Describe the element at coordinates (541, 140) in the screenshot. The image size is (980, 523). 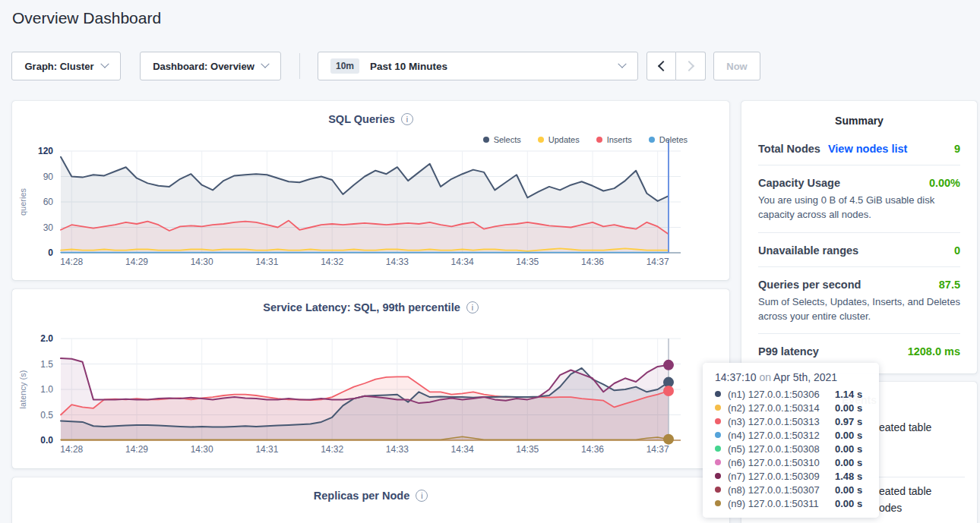
I see `updates-dot-icon` at that location.